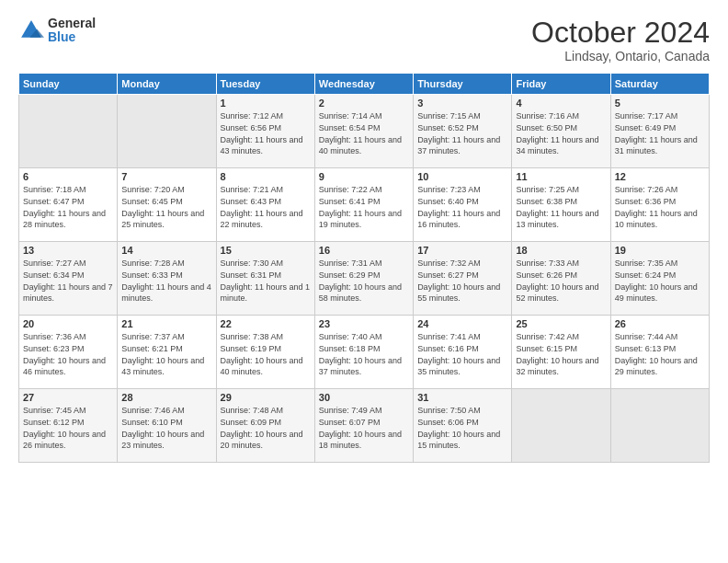  Describe the element at coordinates (561, 205) in the screenshot. I see `calendar-cell: 11 Sunrise: 7:25 AMSunset: 6:38 PMDaylig…` at that location.